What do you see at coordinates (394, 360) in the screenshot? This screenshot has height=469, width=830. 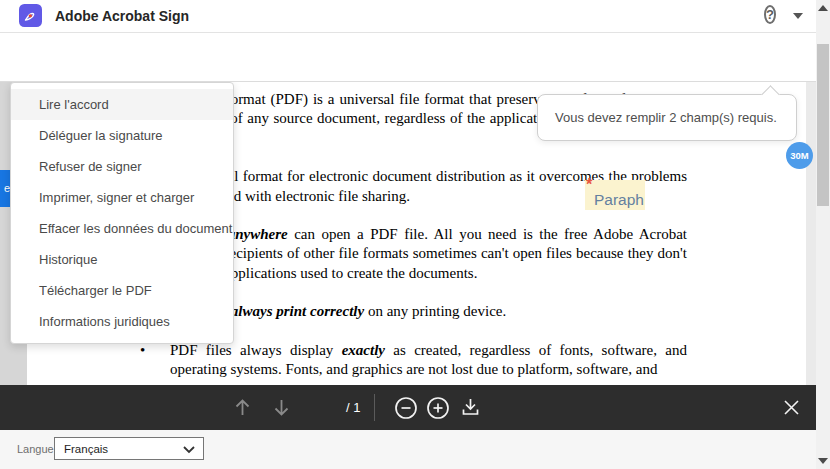 I see `document-list-item: •PDF files always display exactly as cre…` at bounding box center [394, 360].